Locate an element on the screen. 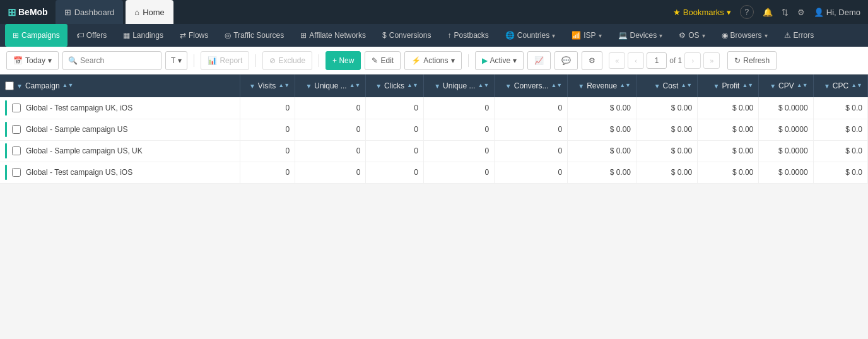 This screenshot has height=339, width=868. col-visits-header: ▼ Visits ▲▼ is located at coordinates (267, 86).